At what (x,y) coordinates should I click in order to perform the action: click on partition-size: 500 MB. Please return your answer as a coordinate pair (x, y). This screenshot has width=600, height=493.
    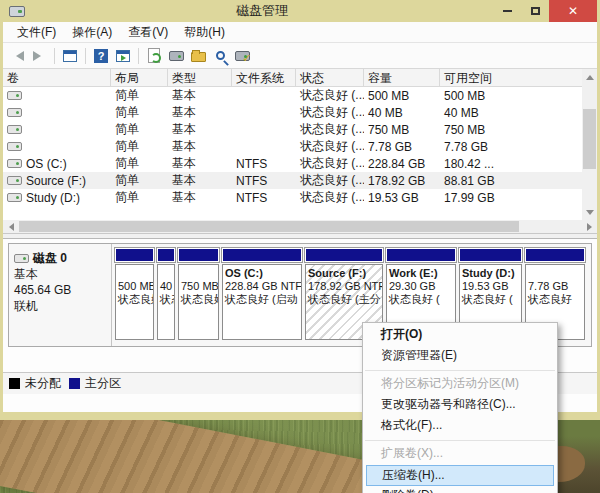
    Looking at the image, I should click on (134, 286).